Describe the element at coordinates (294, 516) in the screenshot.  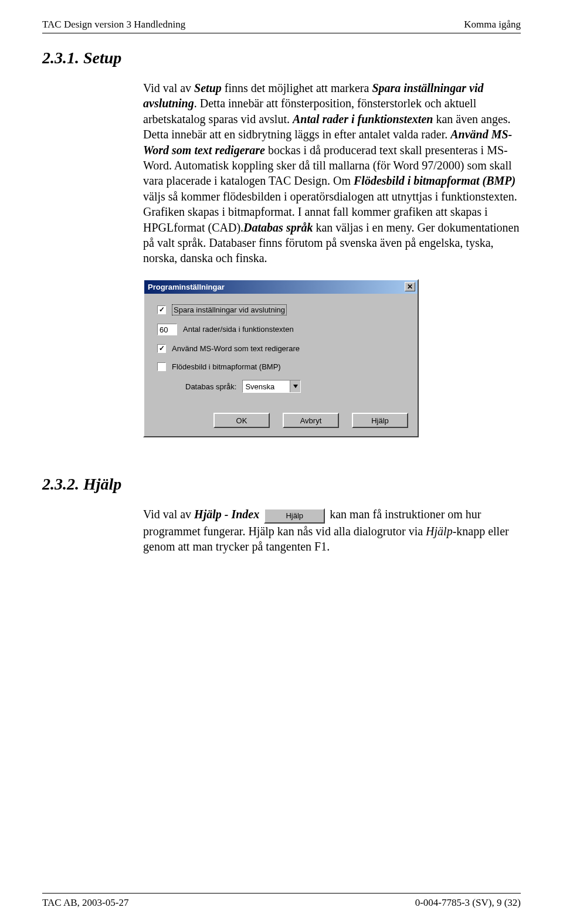
I see `inline-help-button: Hjälp` at that location.